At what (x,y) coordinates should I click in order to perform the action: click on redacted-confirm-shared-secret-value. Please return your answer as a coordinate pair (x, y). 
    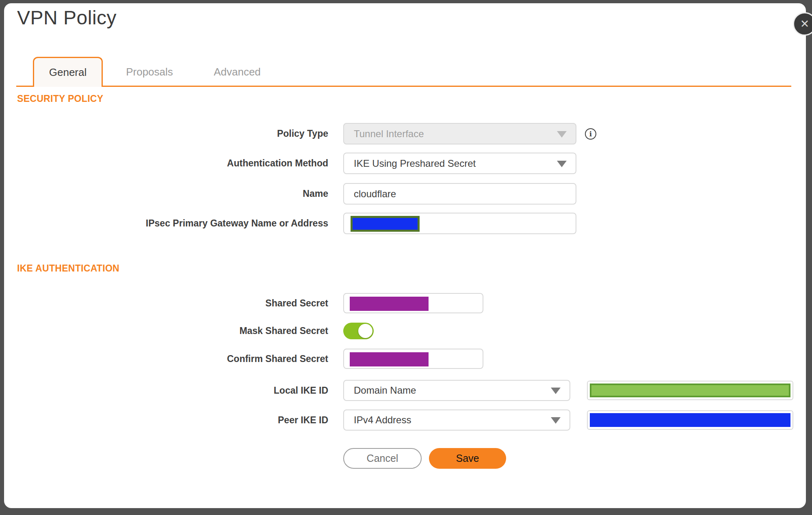
    Looking at the image, I should click on (389, 360).